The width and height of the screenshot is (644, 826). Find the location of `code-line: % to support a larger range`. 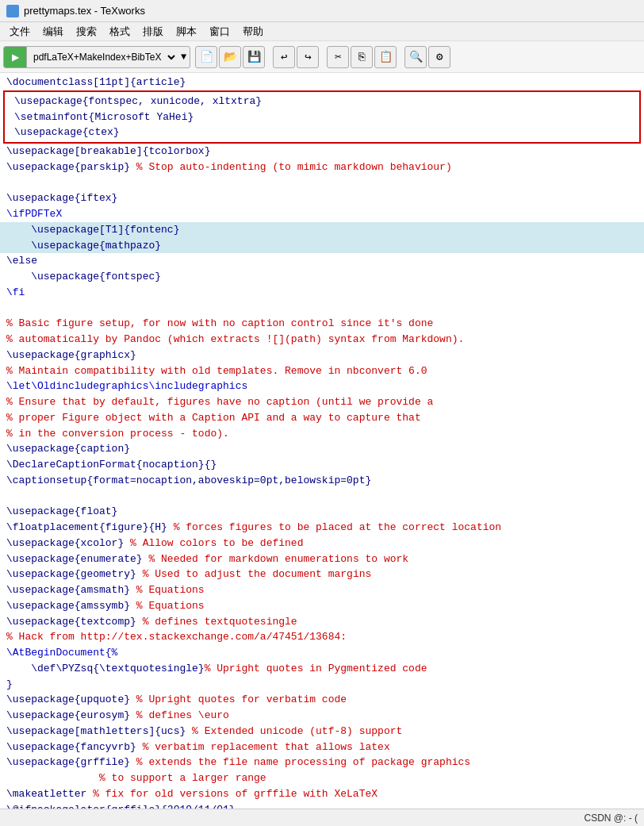

code-line: % to support a larger range is located at coordinates (322, 778).